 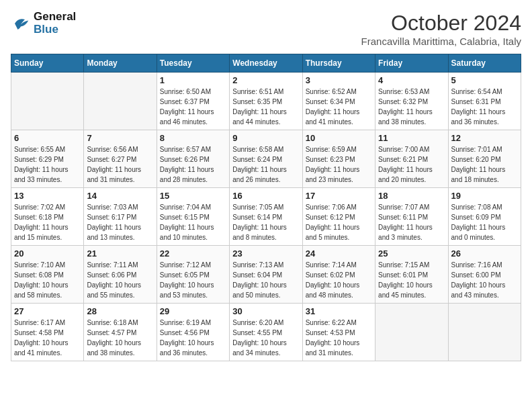 I want to click on day-number: 9, so click(x=266, y=138).